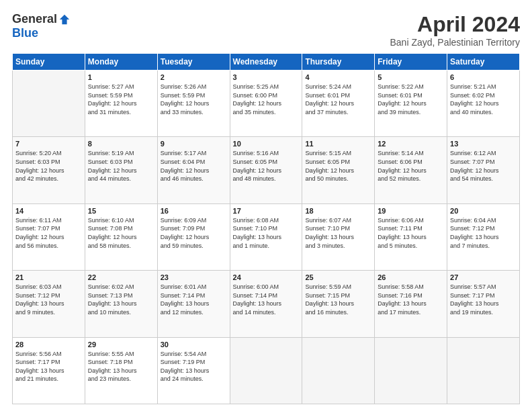 Image resolution: width=532 pixels, height=411 pixels. Describe the element at coordinates (411, 99) in the screenshot. I see `day-content: Sunrise: 5:22 AM Sunset: 6:01 PM Dayligh…` at that location.